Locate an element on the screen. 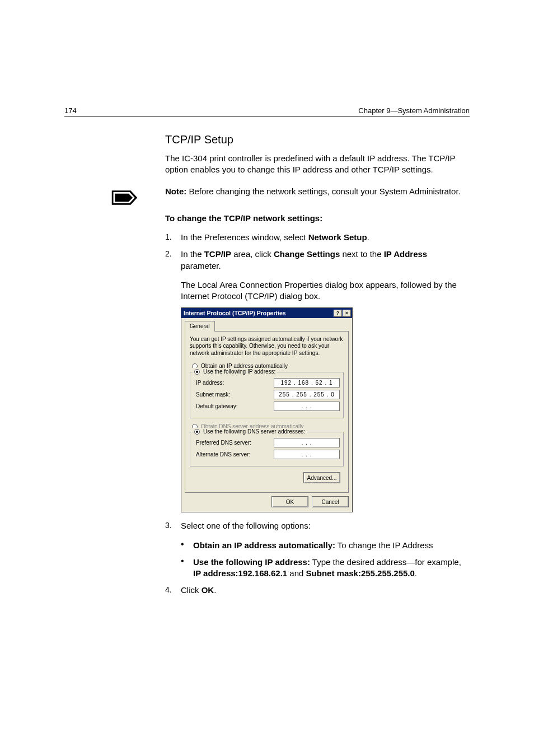  dialog-title: Internet Protocol (TCP/IP) Properties is located at coordinates (235, 313).